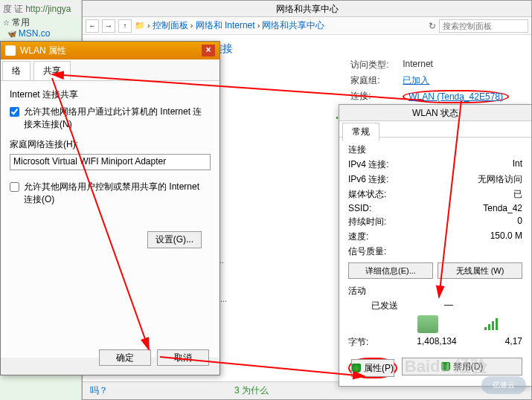 The width and height of the screenshot is (532, 400). Describe the element at coordinates (307, 26) in the screenshot. I see `explorer-nav-bar: ← → ↑ 📁 › 控制面板 › 网络和 Internet › 网络和共享中心 …` at that location.